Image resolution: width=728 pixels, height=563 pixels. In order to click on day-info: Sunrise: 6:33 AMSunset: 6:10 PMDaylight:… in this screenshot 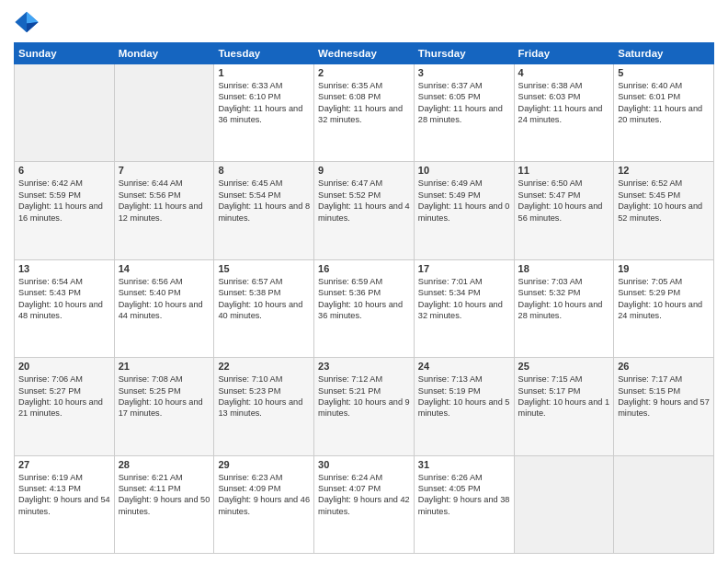, I will do `click(264, 103)`.